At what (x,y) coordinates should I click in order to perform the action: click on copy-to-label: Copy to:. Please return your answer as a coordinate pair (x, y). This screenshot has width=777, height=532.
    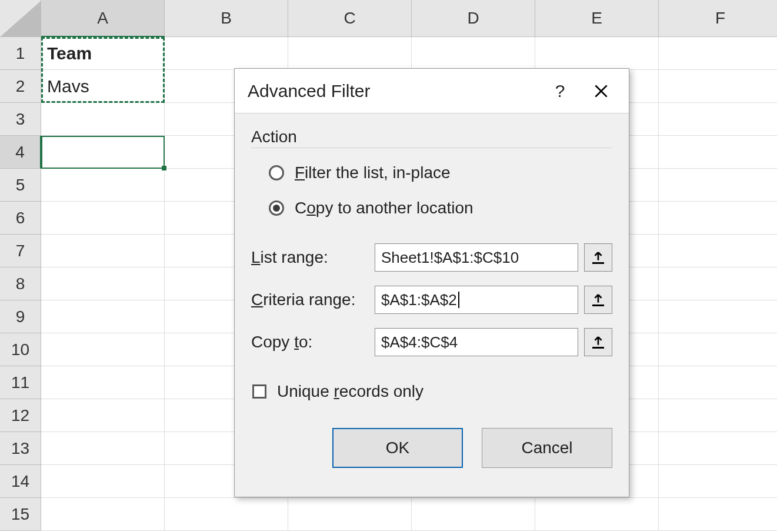
    Looking at the image, I should click on (313, 342).